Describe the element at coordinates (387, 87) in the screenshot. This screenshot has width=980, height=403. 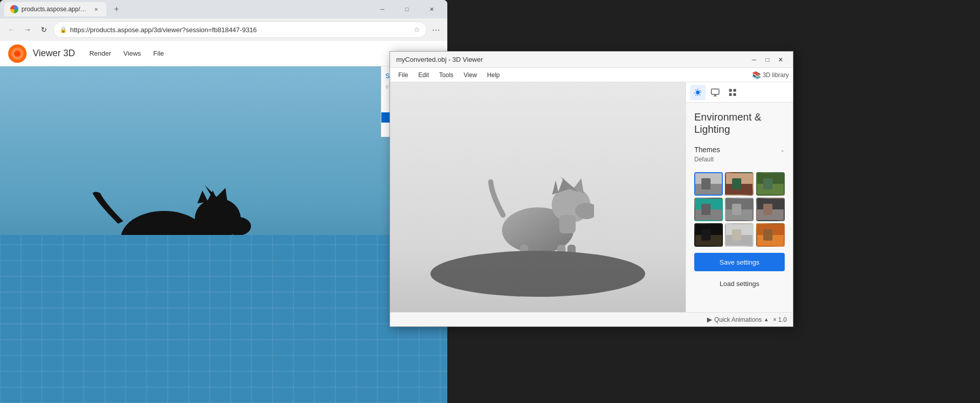
I see `scene-collapse-icon: ▽` at that location.